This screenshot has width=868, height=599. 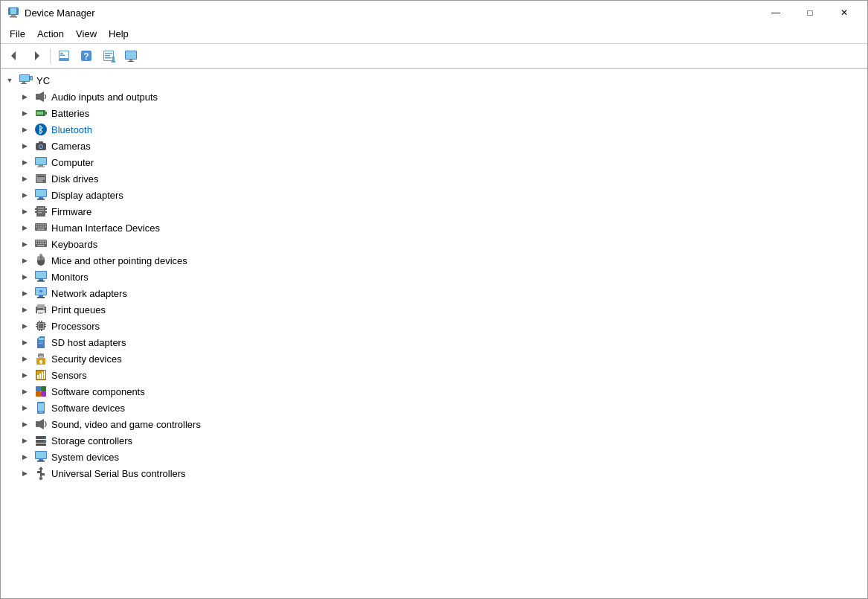 I want to click on monitor-button, so click(x=131, y=56).